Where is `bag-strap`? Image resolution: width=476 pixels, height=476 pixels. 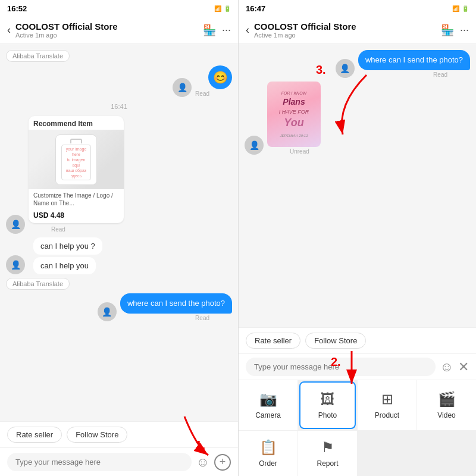
bag-strap is located at coordinates (76, 141).